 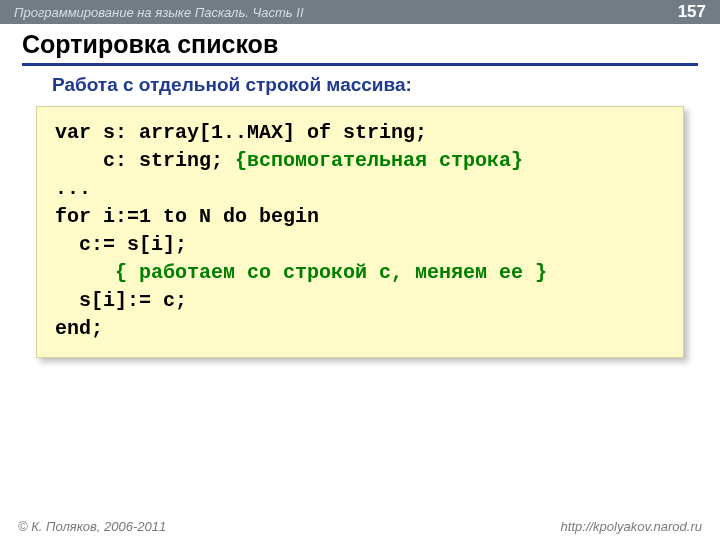 What do you see at coordinates (632, 526) in the screenshot?
I see `footer-url: http://kpolyakov.narod.ru` at bounding box center [632, 526].